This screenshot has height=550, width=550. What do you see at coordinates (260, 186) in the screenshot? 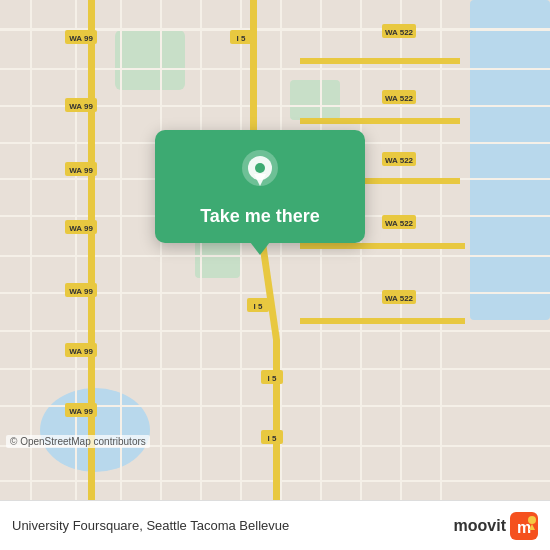
I see `popup-card: Take me there` at bounding box center [260, 186].